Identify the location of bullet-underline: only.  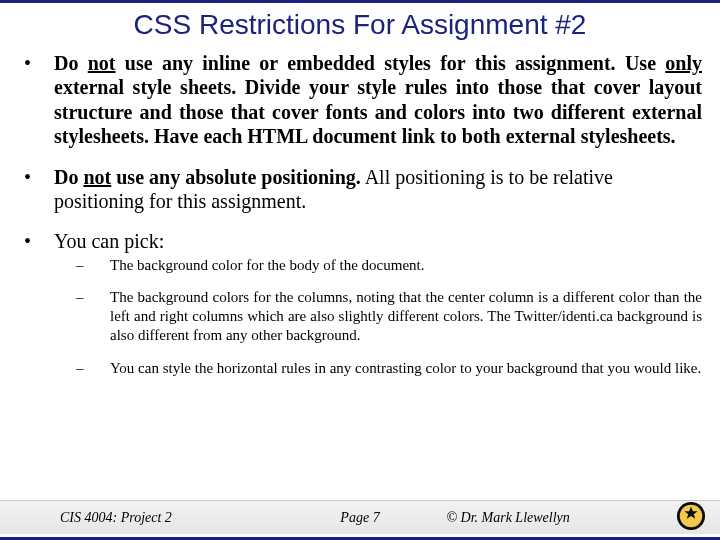
(684, 63).